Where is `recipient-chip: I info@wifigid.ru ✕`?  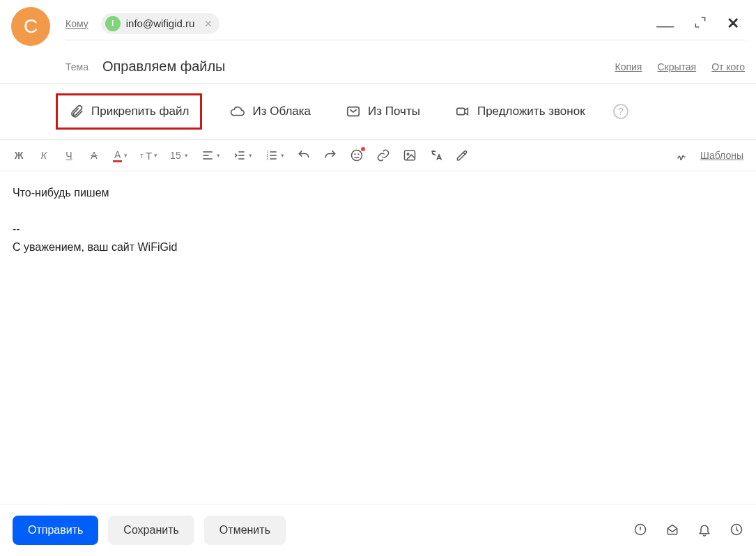
recipient-chip: I info@wifigid.ru ✕ is located at coordinates (160, 24).